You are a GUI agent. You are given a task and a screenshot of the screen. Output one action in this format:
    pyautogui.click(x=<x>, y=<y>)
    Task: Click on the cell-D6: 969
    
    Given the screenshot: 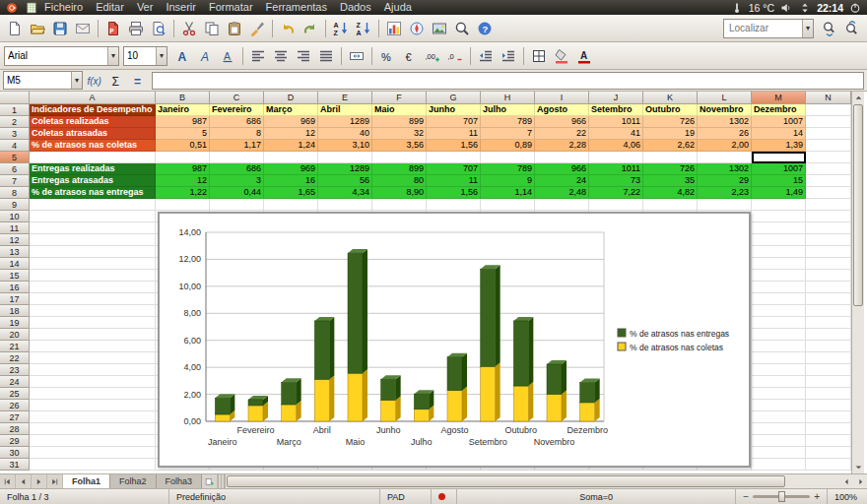 What is the action you would take?
    pyautogui.click(x=292, y=169)
    